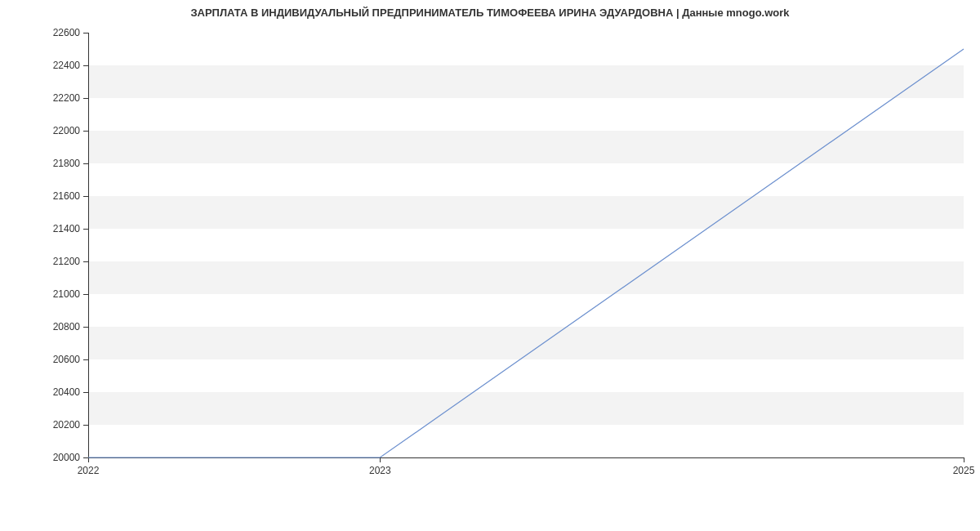 The image size is (980, 531). Describe the element at coordinates (67, 261) in the screenshot. I see `y-tick-label: 21200` at that location.